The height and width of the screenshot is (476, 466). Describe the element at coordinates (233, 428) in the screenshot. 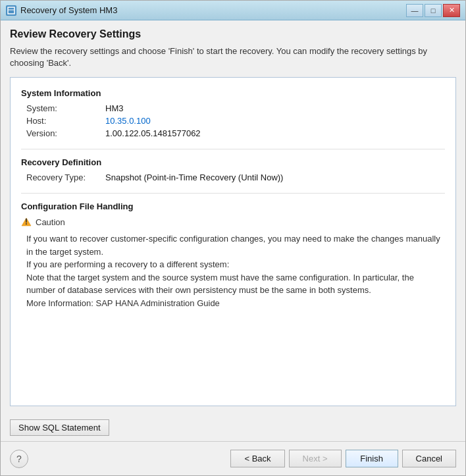

I see `sql-button-area: Show SQL Statement` at that location.